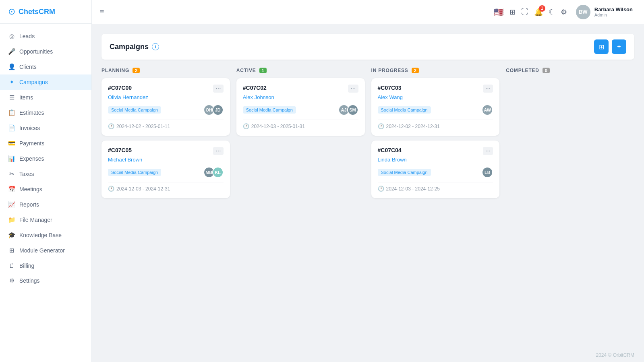 The image size is (644, 362). I want to click on knowledge-base-icon: 🎓, so click(12, 235).